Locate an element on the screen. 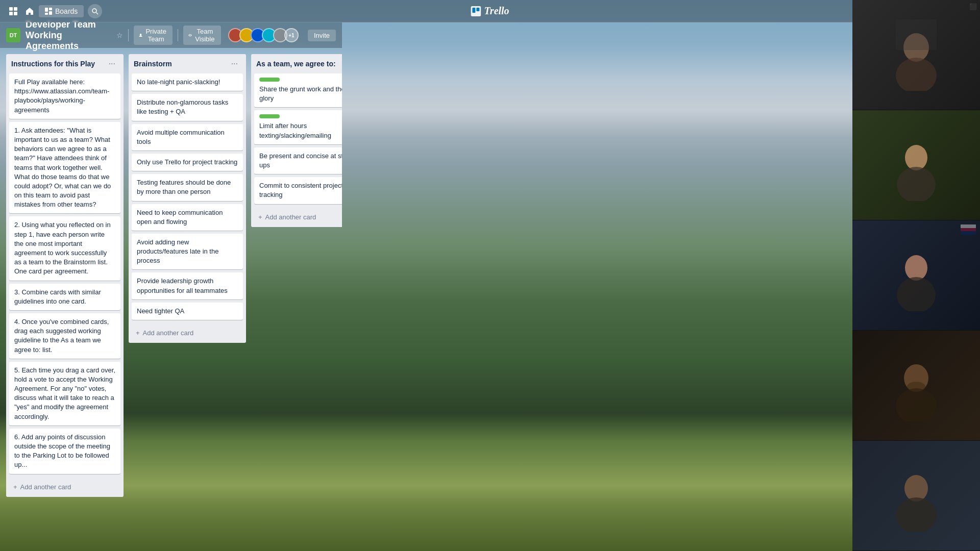  list-footer-instructions: + Add another card is located at coordinates (65, 487).